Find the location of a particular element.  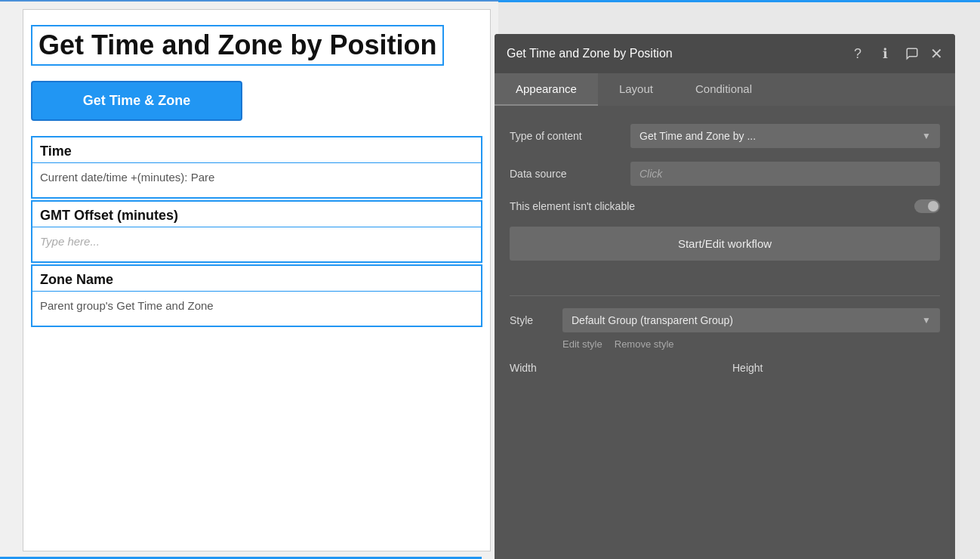

panel-header: Get Time and Zone by Position ? ℹ ✕ is located at coordinates (725, 54).